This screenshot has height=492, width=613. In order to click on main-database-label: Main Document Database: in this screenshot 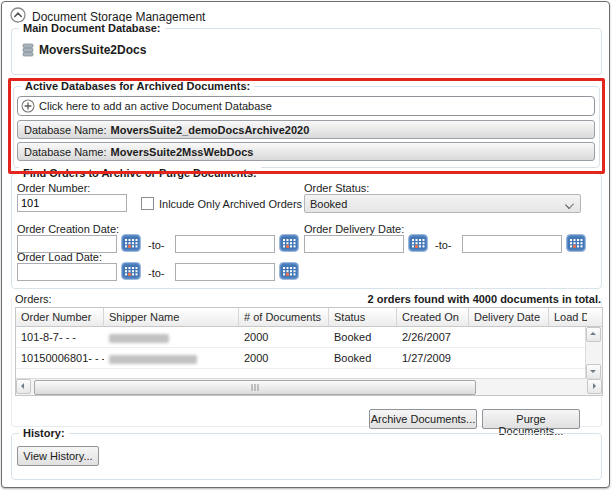, I will do `click(92, 28)`.